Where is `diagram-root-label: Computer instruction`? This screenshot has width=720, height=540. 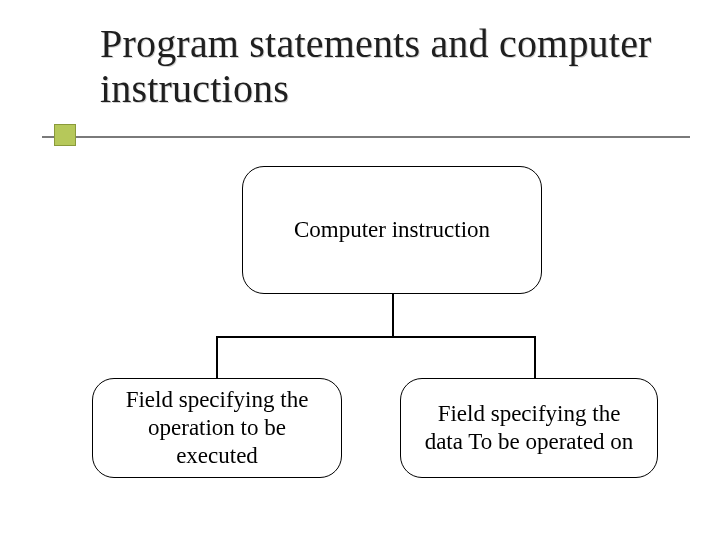
diagram-root-label: Computer instruction is located at coordinates (392, 230).